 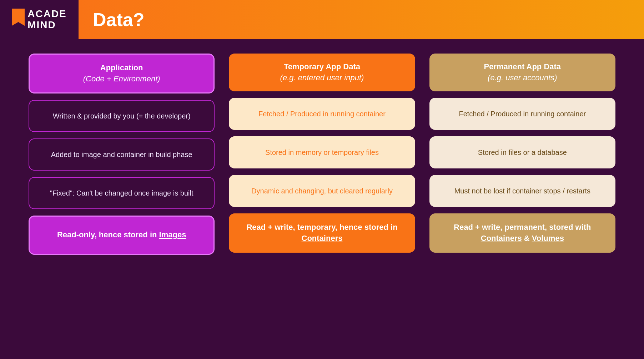 What do you see at coordinates (322, 152) in the screenshot?
I see `temporary-card-2: Stored in memory or temporary files` at bounding box center [322, 152].